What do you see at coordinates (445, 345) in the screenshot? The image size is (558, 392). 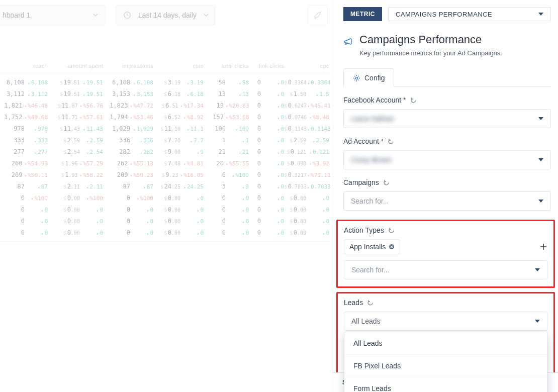 I see `field-leads: Leads All Leads All LeadsFB Pixel LeadsF…` at bounding box center [445, 345].